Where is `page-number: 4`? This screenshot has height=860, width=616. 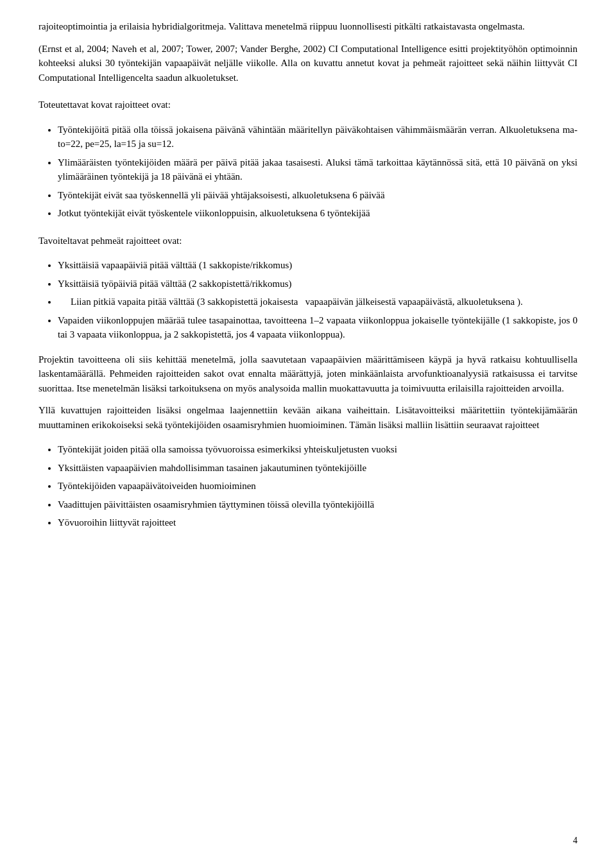
page-number: 4 is located at coordinates (575, 841).